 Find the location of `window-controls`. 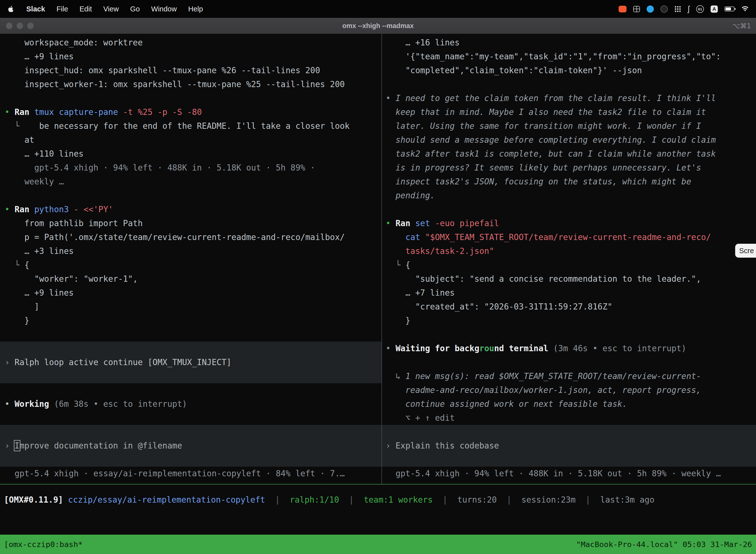

window-controls is located at coordinates (20, 26).